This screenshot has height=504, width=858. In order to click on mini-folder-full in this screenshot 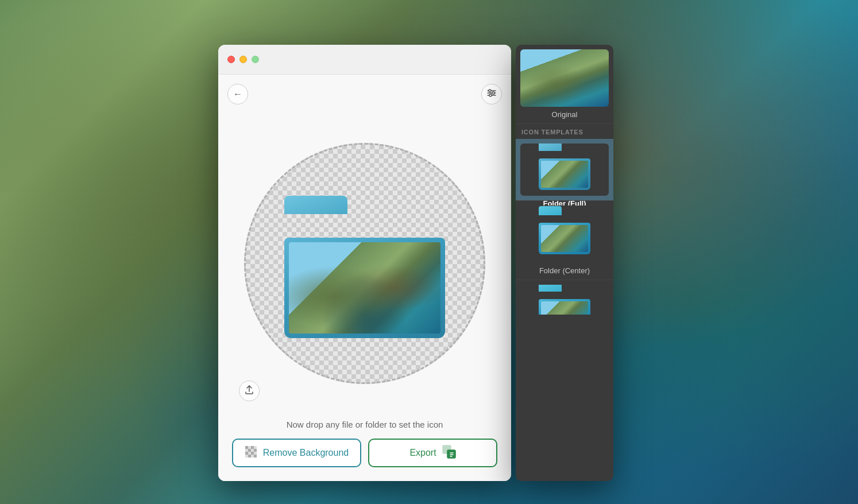, I will do `click(565, 170)`.